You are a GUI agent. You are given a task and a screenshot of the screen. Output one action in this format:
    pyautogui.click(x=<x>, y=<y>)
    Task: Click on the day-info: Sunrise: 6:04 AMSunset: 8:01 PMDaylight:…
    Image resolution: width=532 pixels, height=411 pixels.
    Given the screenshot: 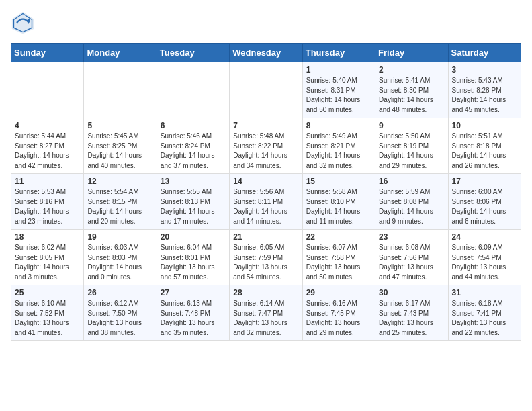 What is the action you would take?
    pyautogui.click(x=193, y=263)
    